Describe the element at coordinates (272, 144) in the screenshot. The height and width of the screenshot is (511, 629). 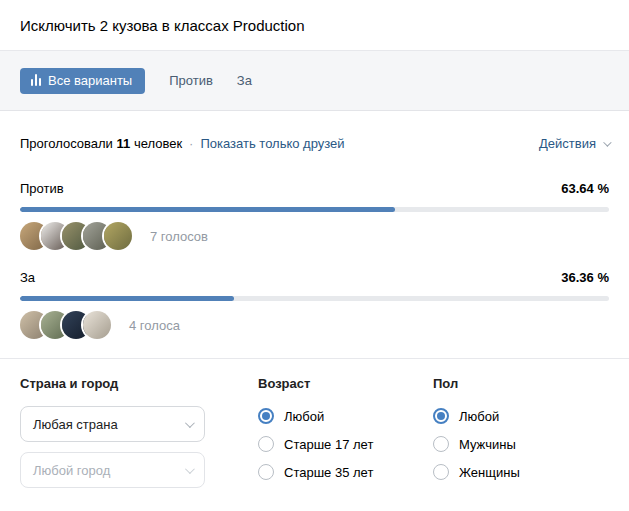
I see `show-friends-link: Показать только друзей` at that location.